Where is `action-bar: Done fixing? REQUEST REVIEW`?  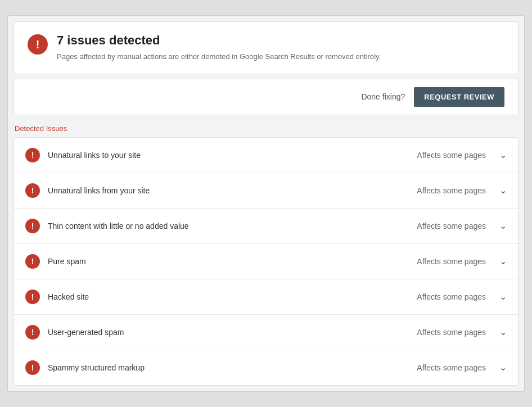
action-bar: Done fixing? REQUEST REVIEW is located at coordinates (266, 97).